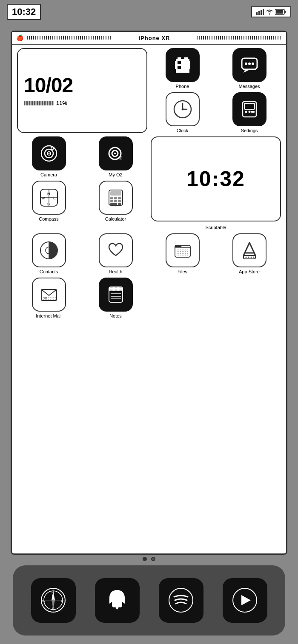 Image resolution: width=298 pixels, height=644 pixels. Describe the element at coordinates (116, 198) in the screenshot. I see `calculator-icon-img` at that location.